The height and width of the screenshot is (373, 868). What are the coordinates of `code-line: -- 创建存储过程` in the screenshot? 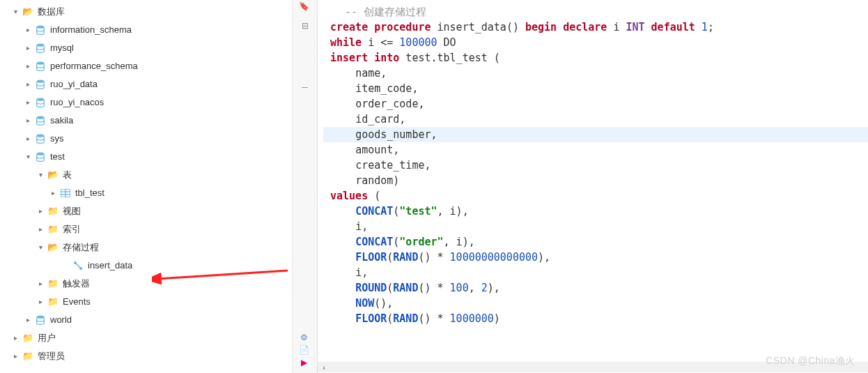 It's located at (596, 12).